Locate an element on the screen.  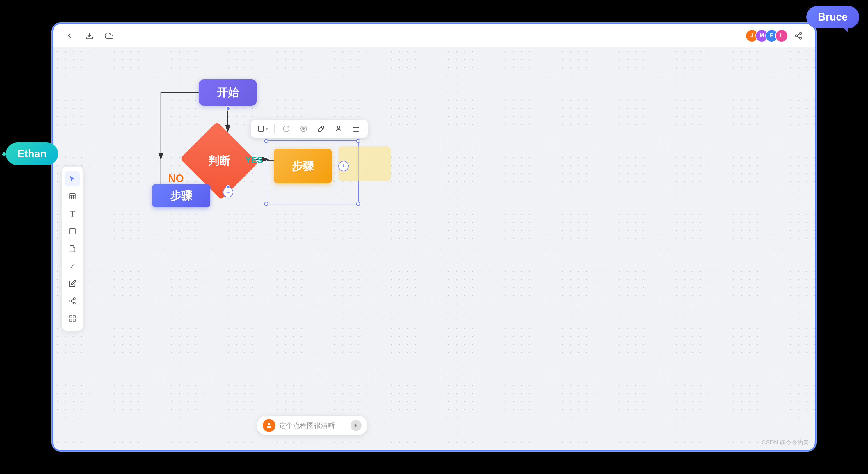
header-left is located at coordinates (89, 36).